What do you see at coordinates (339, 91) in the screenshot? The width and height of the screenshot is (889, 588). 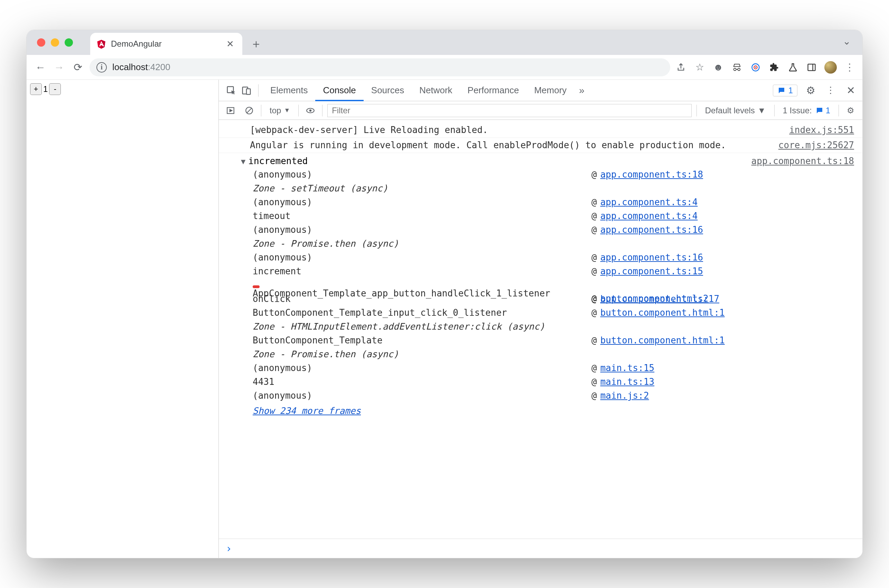 I see `tab-console: Console` at bounding box center [339, 91].